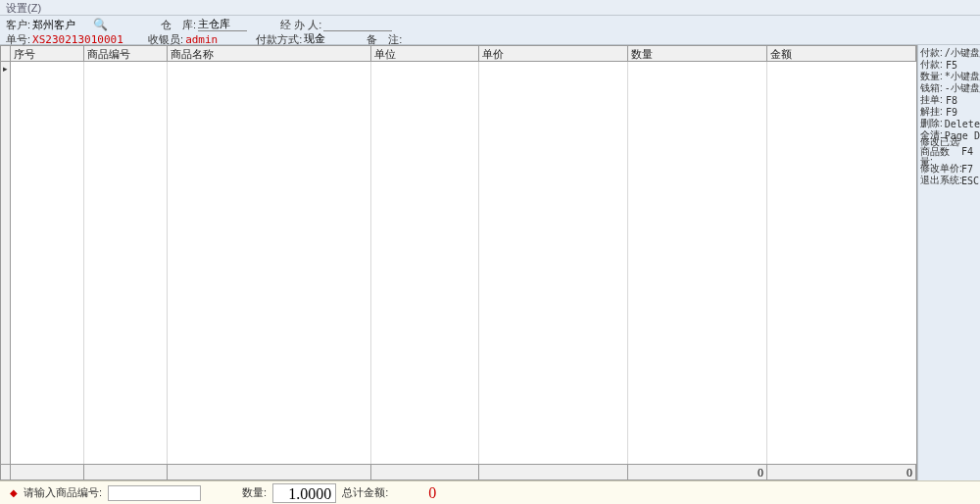  I want to click on sc-modprice-key: F7, so click(967, 169).